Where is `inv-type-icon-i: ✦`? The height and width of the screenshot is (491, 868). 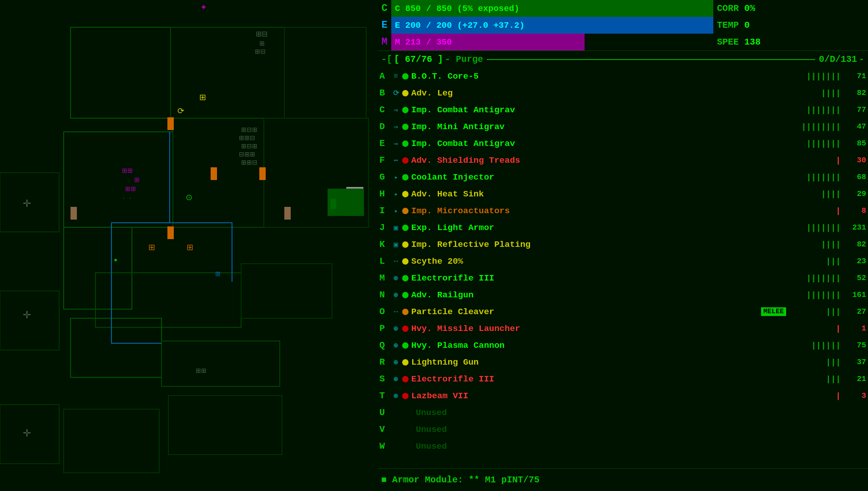 inv-type-icon-i: ✦ is located at coordinates (396, 211).